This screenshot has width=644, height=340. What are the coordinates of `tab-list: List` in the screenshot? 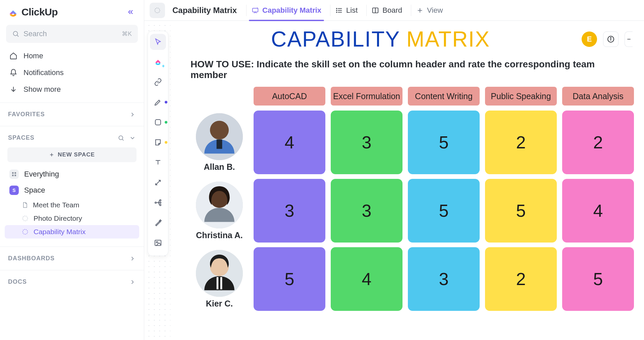 It's located at (346, 10).